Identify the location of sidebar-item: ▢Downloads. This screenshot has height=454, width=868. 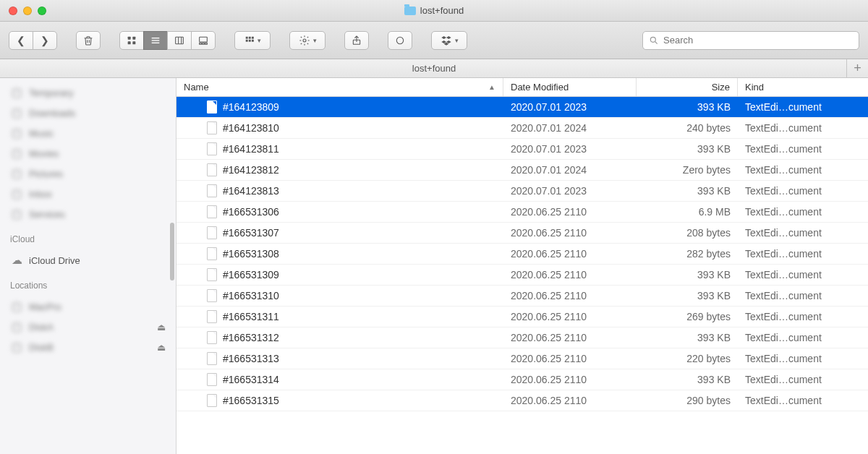
(88, 113).